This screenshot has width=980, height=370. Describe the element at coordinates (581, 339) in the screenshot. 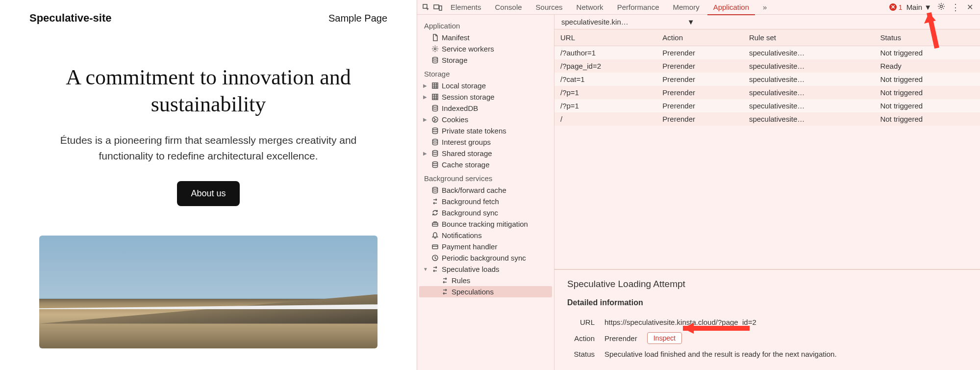

I see `detail-action-label: Action` at that location.